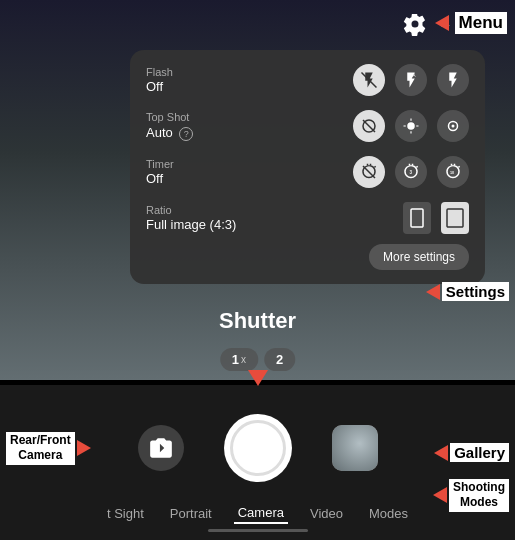 This screenshot has height=540, width=515. I want to click on timer-label: Timer, so click(250, 164).